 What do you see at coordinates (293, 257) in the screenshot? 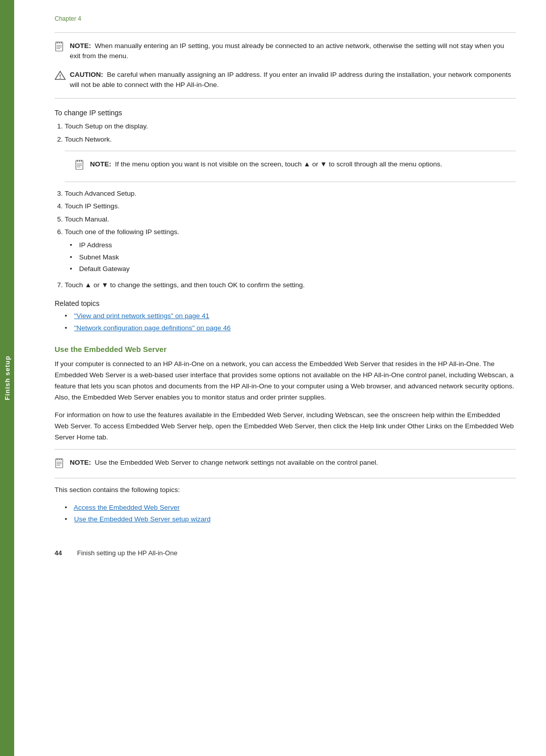
I see `step6-bullets: IP Address Subnet Mask Default Gateway` at bounding box center [293, 257].